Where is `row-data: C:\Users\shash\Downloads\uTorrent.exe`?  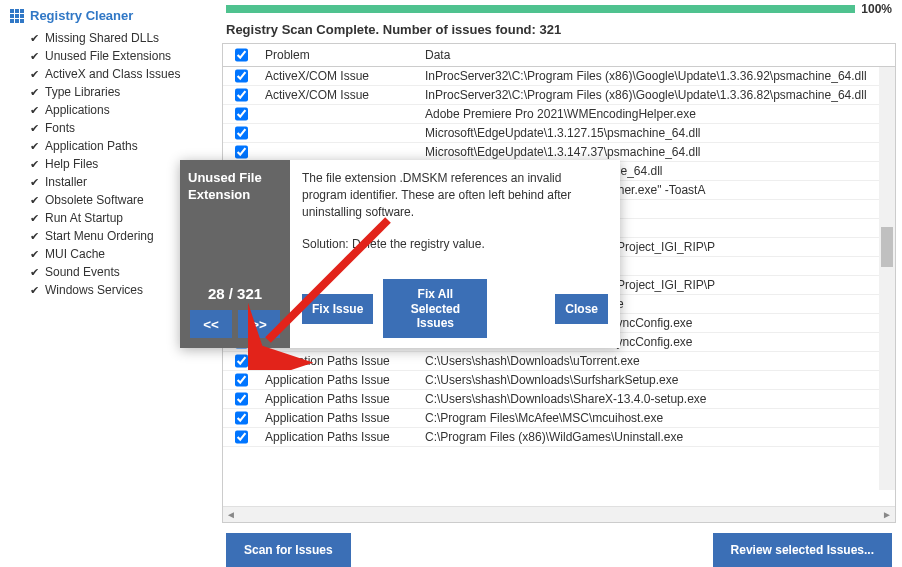 row-data: C:\Users\shash\Downloads\uTorrent.exe is located at coordinates (657, 361).